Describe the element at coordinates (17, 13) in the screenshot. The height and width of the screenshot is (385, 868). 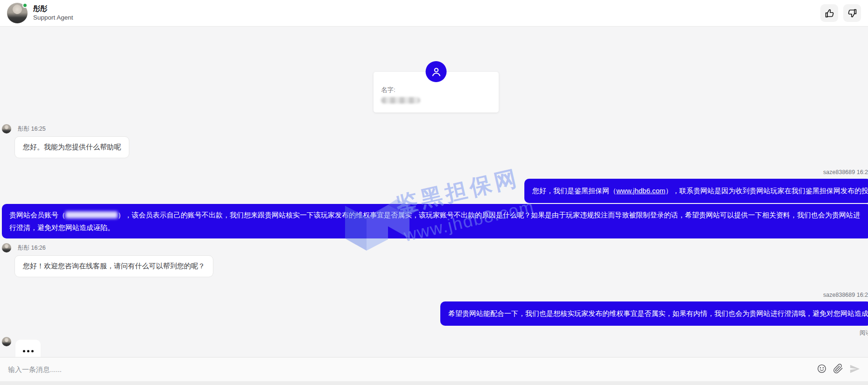
I see `agent-avatar` at that location.